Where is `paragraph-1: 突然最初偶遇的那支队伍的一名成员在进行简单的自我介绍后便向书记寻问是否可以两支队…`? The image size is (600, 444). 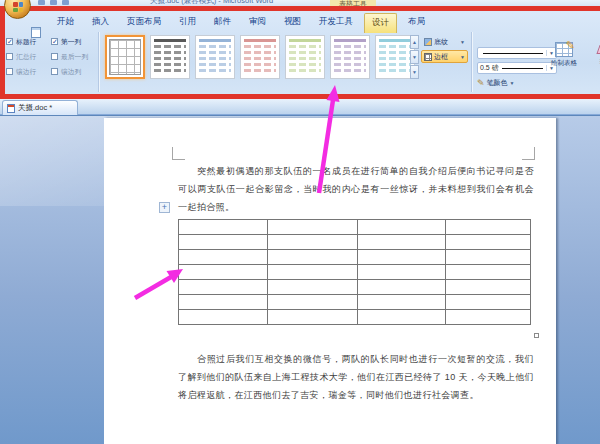
paragraph-1: 突然最初偶遇的那支队伍的一名成员在进行简单的自我介绍后便向书记寻问是否可以两支队… is located at coordinates (356, 189).